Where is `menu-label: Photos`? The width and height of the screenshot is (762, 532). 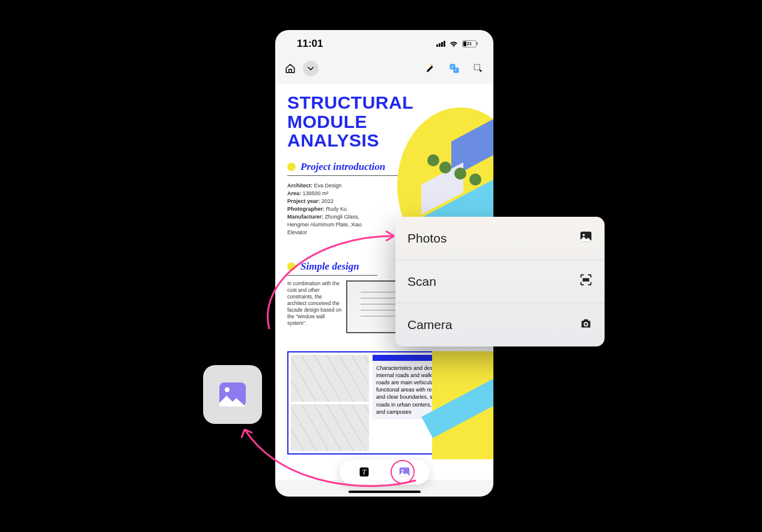 menu-label: Photos is located at coordinates (427, 238).